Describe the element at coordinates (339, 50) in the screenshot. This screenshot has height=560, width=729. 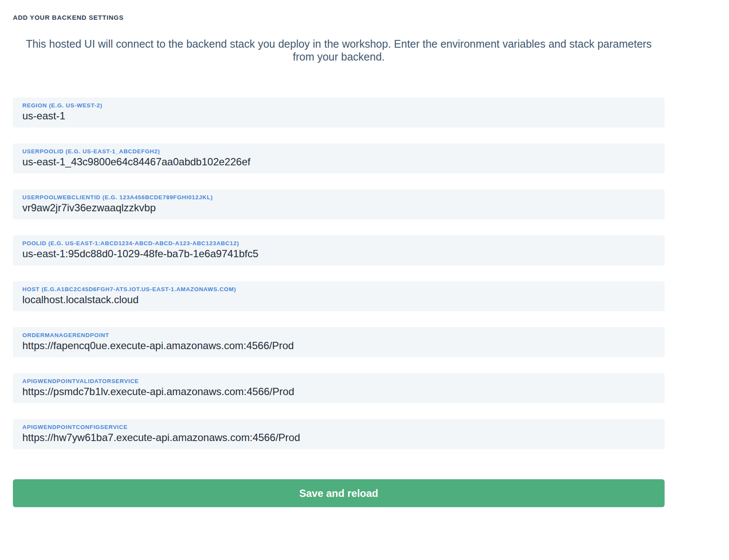
I see `page-description: This hosted UI will connect to the backe…` at that location.